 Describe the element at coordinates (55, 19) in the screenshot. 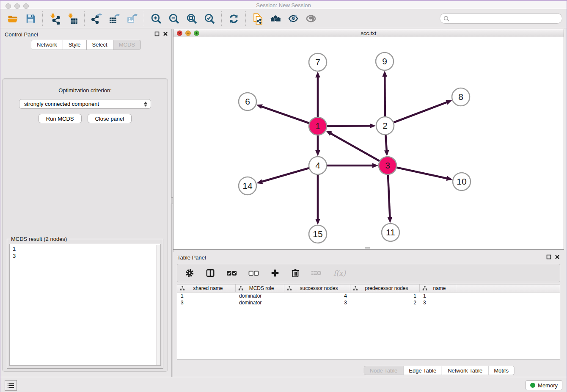

I see `import-network-glyph` at that location.